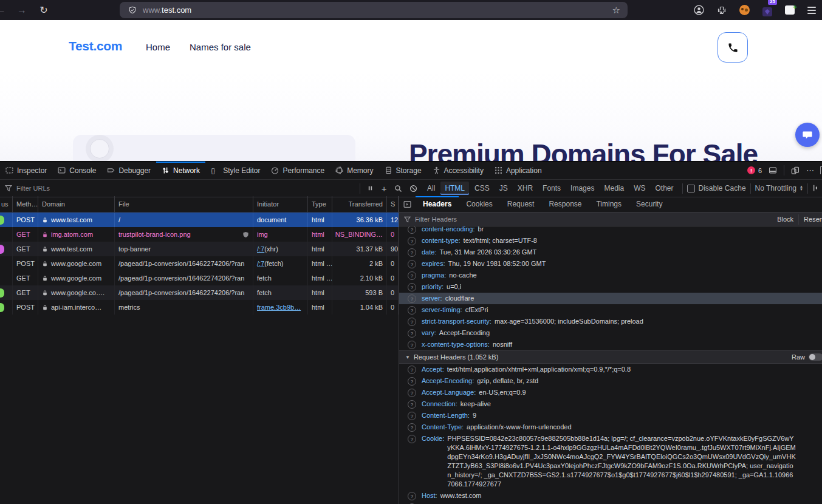 The height and width of the screenshot is (504, 822). What do you see at coordinates (279, 307) in the screenshot?
I see `initiator-link: frame.3cb9b…` at bounding box center [279, 307].